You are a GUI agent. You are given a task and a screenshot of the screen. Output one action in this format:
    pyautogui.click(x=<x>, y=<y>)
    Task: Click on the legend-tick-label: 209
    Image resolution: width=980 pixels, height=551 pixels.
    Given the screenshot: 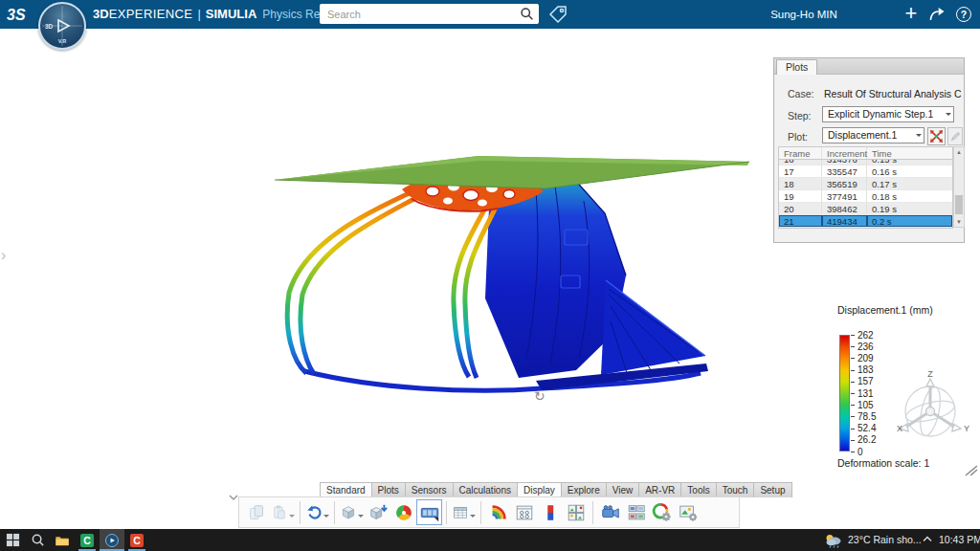 What is the action you would take?
    pyautogui.click(x=865, y=358)
    